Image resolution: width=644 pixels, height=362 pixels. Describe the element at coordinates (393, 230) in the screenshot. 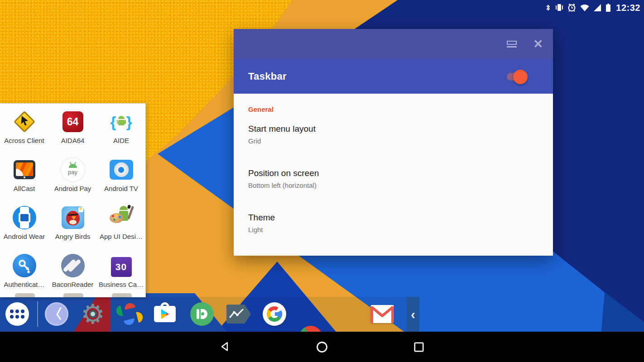

I see `setting-value: Light` at that location.